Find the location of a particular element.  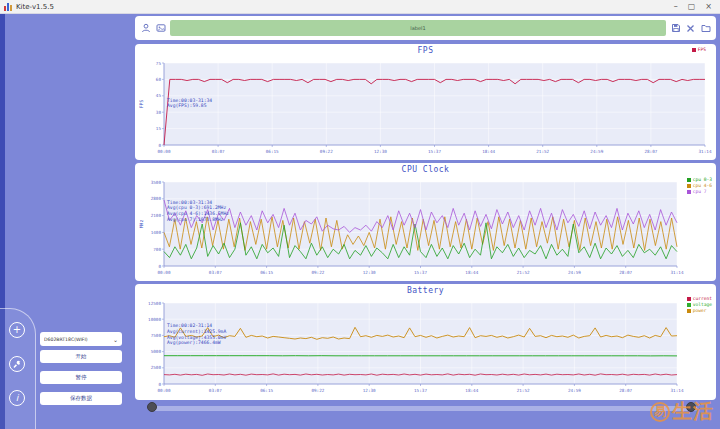

cpu-chart-title: CPU Clock is located at coordinates (426, 170).